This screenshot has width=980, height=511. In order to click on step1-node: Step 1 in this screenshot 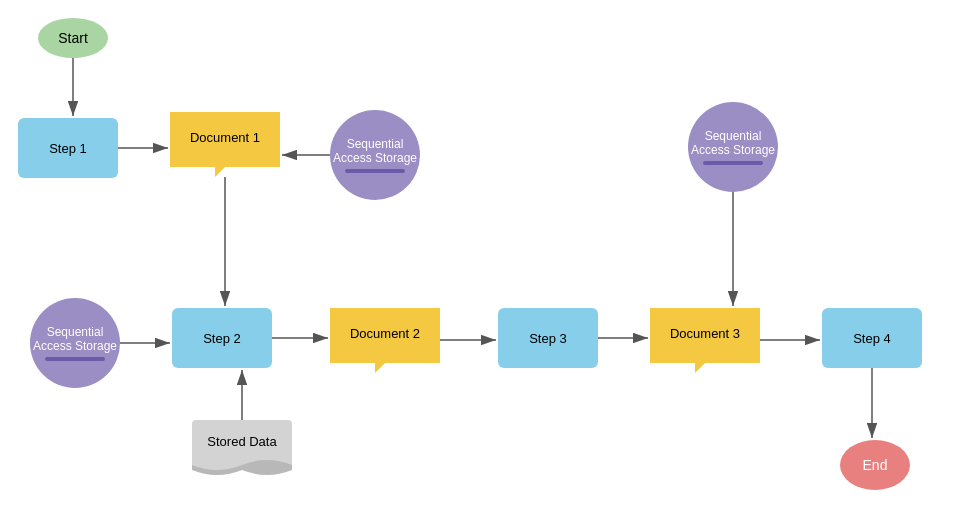, I will do `click(68, 148)`.